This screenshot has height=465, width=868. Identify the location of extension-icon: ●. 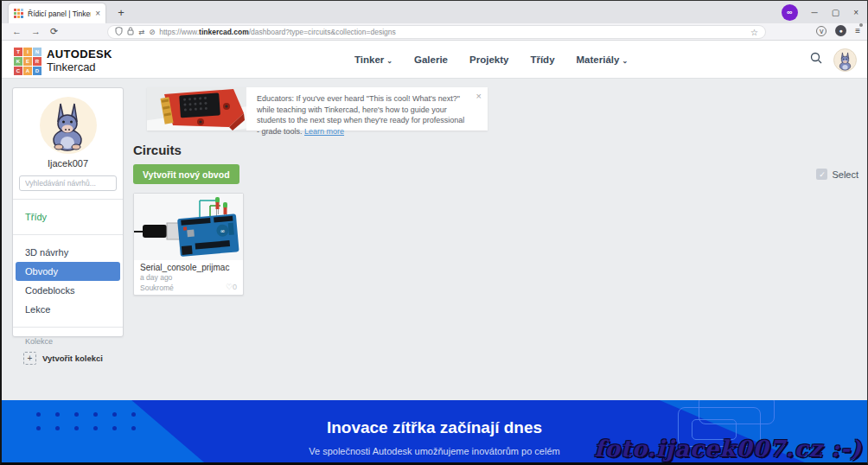
(840, 31).